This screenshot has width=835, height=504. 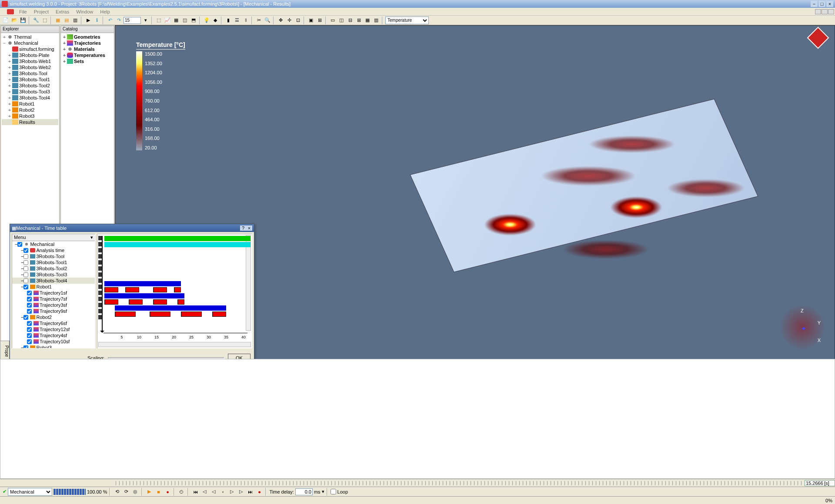 I want to click on explorer-node: +3Robots-Tool, so click(x=30, y=73).